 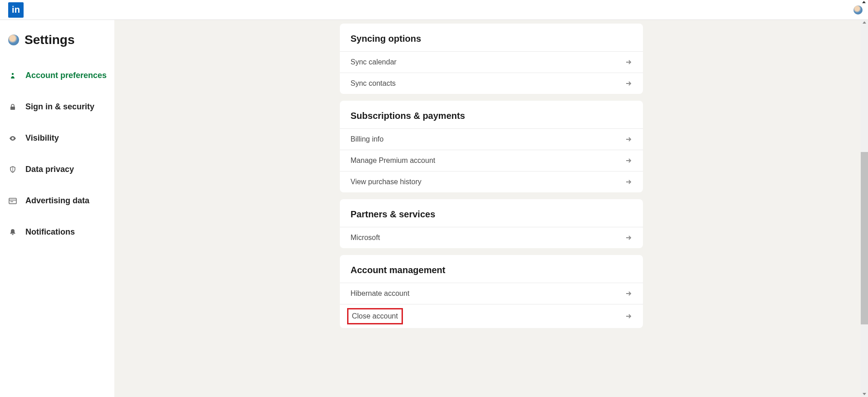 I want to click on sidebar-item-notifications: Notifications, so click(x=61, y=232).